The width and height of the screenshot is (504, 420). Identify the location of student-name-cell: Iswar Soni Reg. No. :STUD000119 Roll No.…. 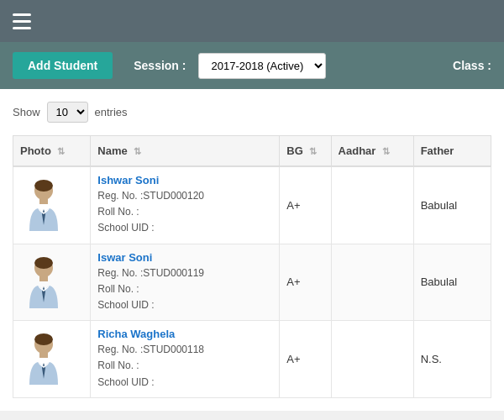
(185, 282).